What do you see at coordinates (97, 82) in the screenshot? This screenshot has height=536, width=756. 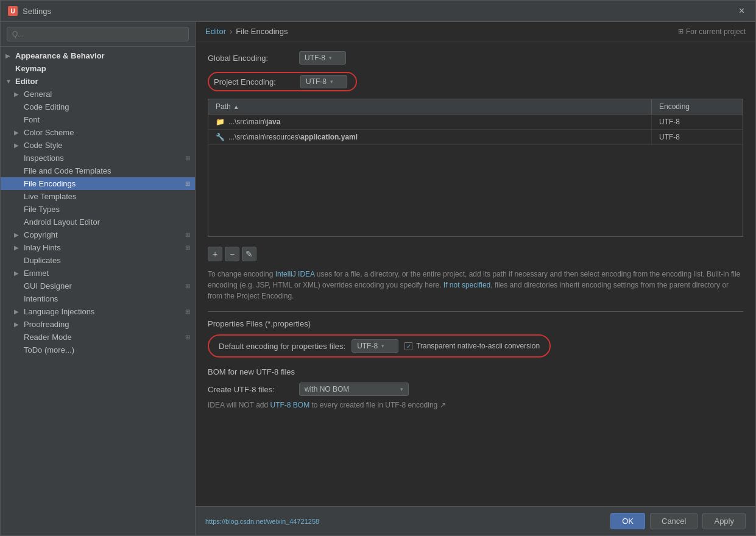 I see `sidebar-item-editor: ▼ Editor` at bounding box center [97, 82].